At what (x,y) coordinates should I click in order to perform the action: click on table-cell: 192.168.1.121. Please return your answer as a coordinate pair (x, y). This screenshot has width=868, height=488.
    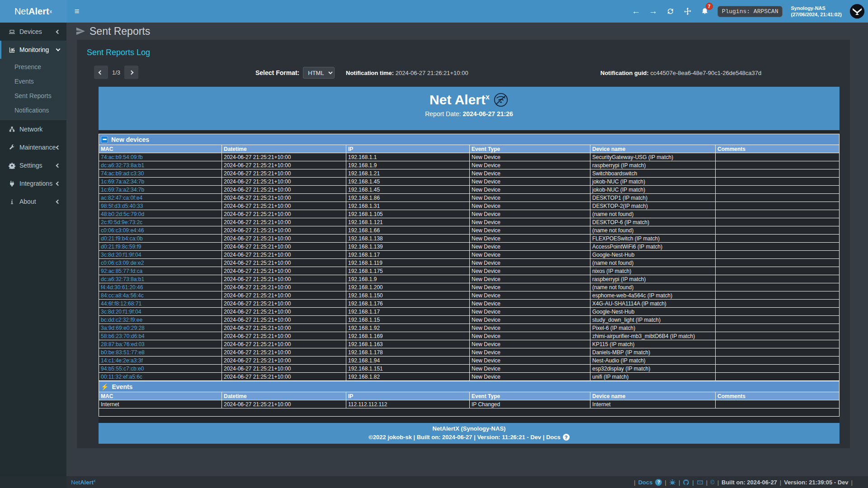
    Looking at the image, I should click on (408, 222).